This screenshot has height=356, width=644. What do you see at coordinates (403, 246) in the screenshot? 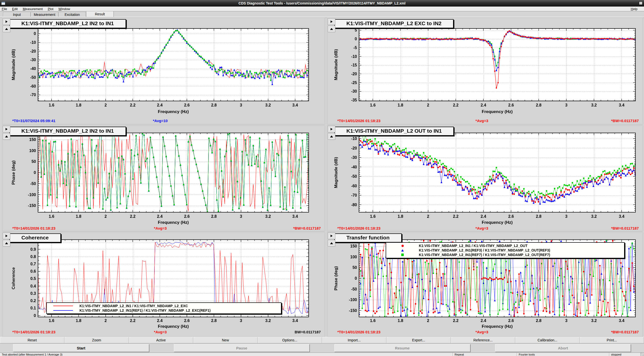
I see `circle-marker-icon` at bounding box center [403, 246].